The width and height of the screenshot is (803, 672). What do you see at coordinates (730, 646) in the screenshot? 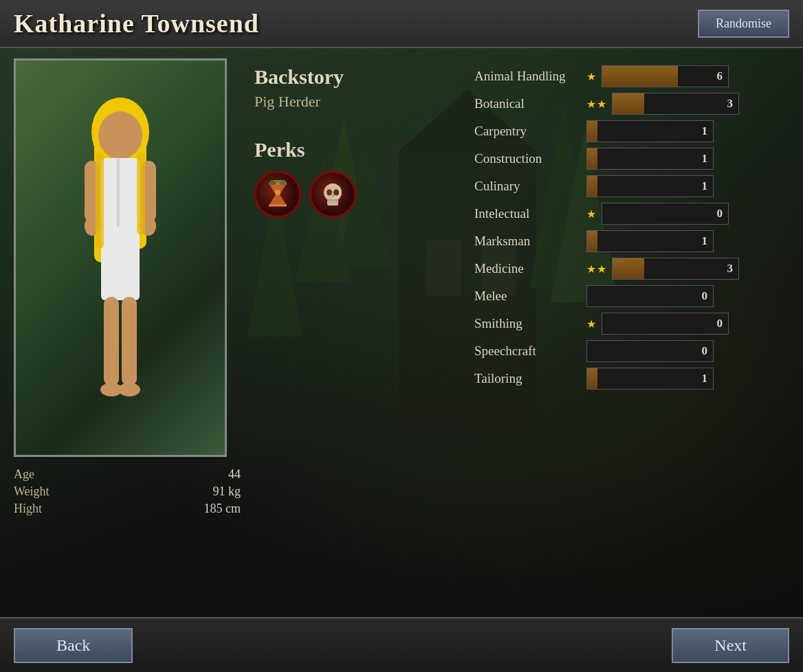
I see `next-button: Next` at bounding box center [730, 646].